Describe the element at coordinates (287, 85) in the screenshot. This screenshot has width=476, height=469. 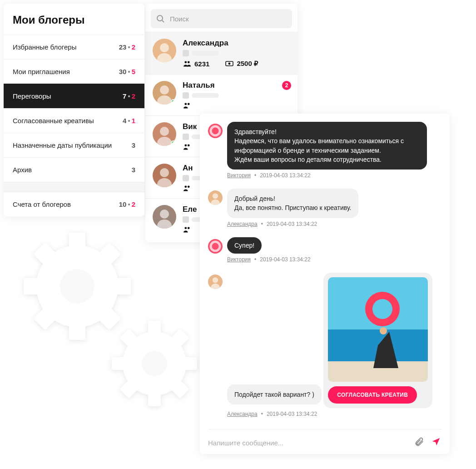
I see `unread-badge: 2` at that location.